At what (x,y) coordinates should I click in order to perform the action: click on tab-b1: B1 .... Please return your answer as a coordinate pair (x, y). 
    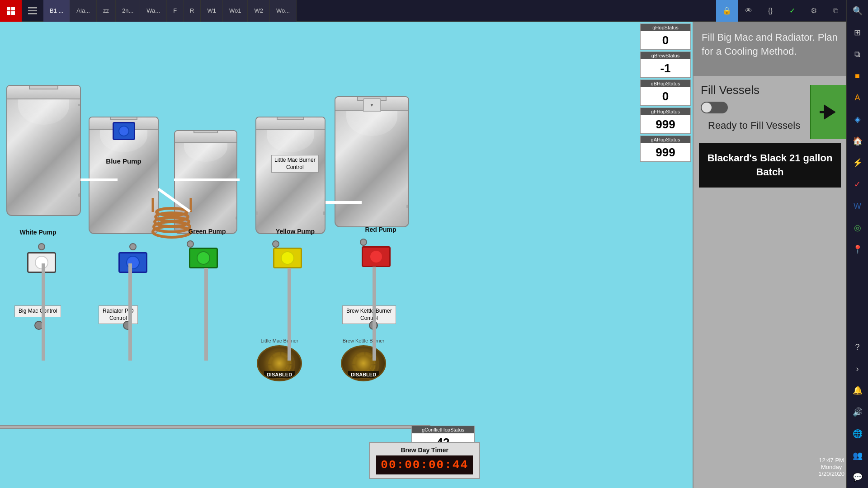
    Looking at the image, I should click on (57, 11).